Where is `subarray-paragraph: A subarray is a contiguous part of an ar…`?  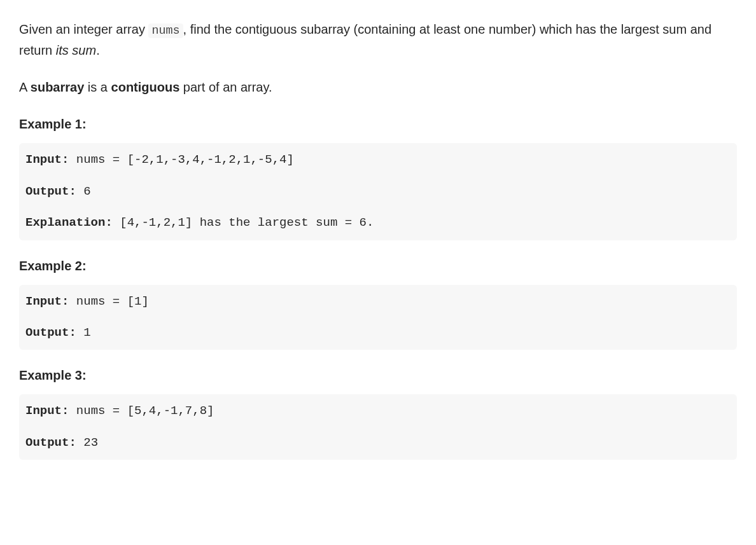
subarray-paragraph: A subarray is a contiguous part of an ar… is located at coordinates (378, 87).